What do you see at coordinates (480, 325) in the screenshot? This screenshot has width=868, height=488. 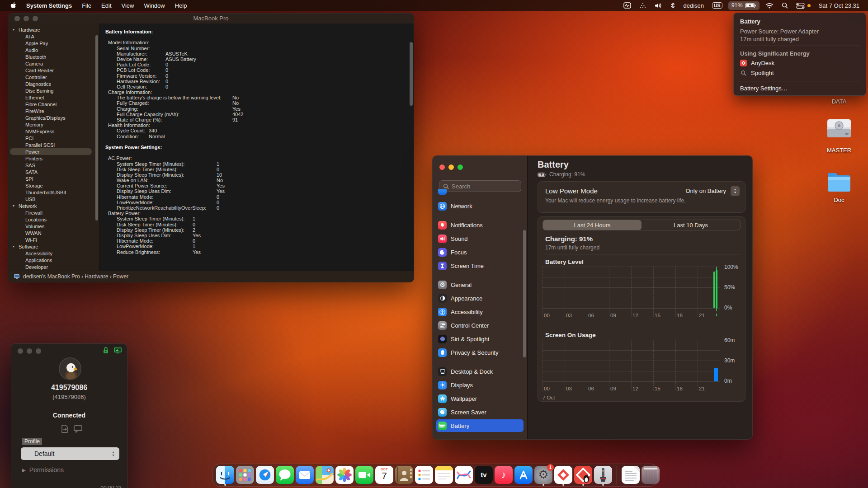 I see `sidebar-item-control-center: Control Center` at bounding box center [480, 325].